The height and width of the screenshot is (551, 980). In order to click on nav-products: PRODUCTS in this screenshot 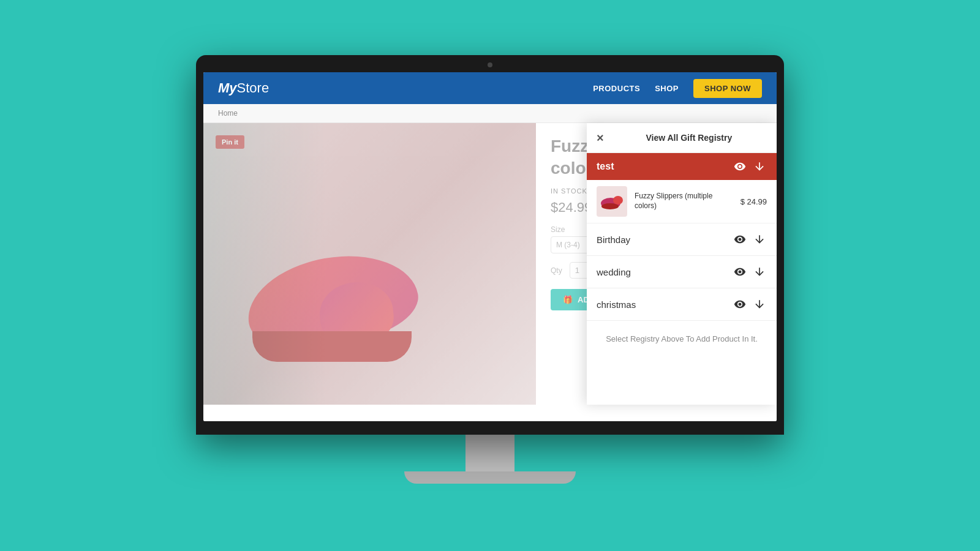, I will do `click(616, 88)`.